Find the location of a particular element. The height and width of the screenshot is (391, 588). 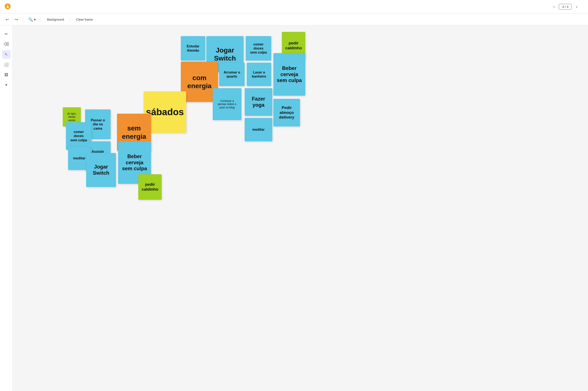

frame-tool-button: ⬜ is located at coordinates (6, 65).